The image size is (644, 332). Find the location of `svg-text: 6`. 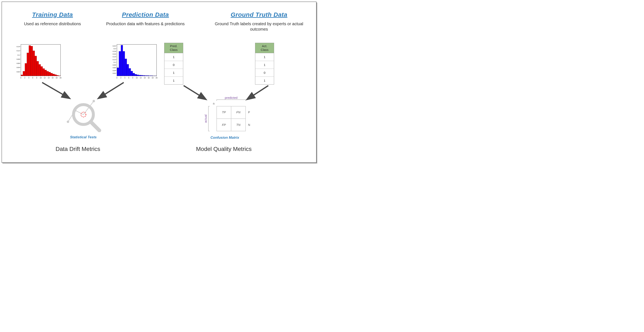

svg-text: 6 is located at coordinates (33, 78).